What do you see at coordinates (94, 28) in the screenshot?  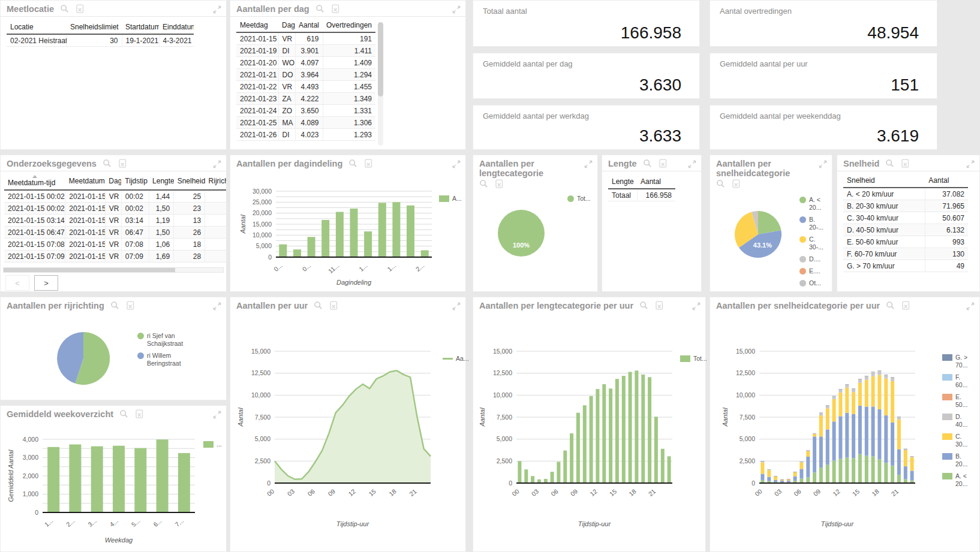 I see `column-header: Snelheidslimiet` at bounding box center [94, 28].